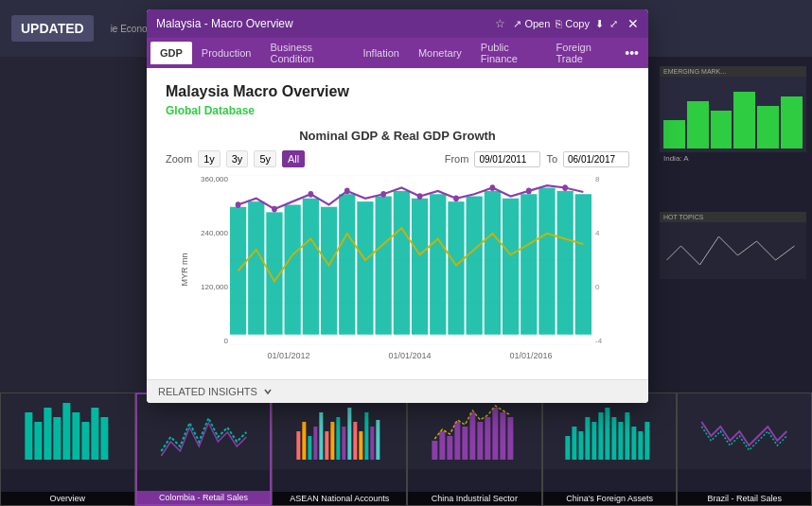 This screenshot has width=812, height=506. I want to click on y-val-120: 120,000, so click(214, 288).